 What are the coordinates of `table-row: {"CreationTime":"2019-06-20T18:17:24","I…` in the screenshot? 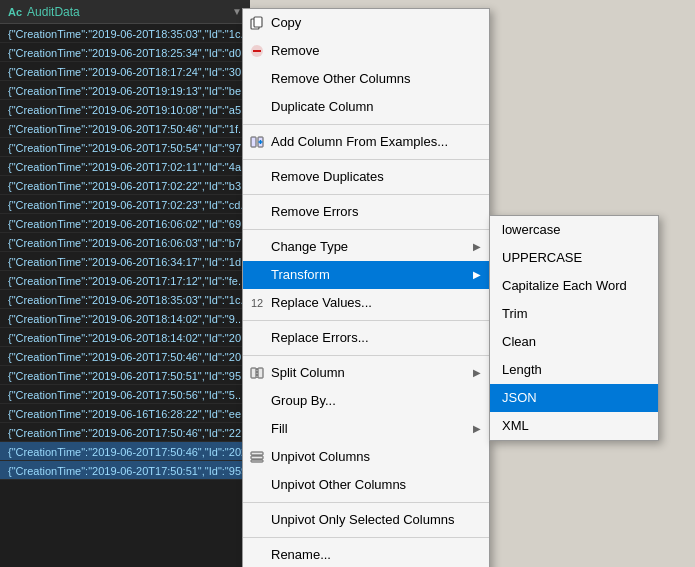 It's located at (125, 72).